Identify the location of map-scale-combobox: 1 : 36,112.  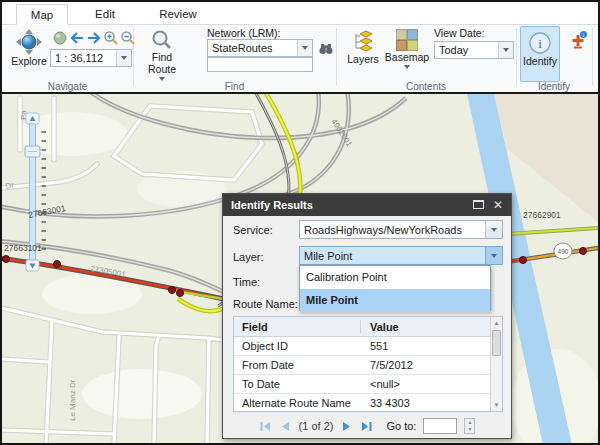
(91, 58).